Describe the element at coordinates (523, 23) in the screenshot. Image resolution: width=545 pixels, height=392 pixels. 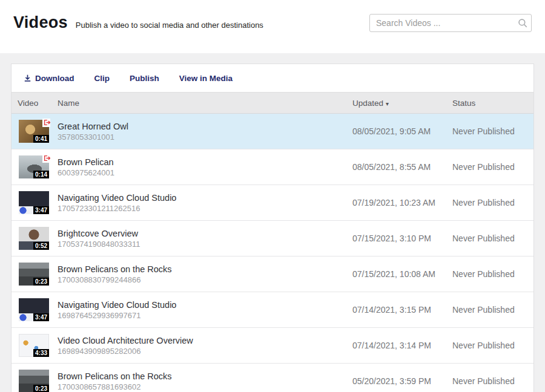
I see `search-icon` at that location.